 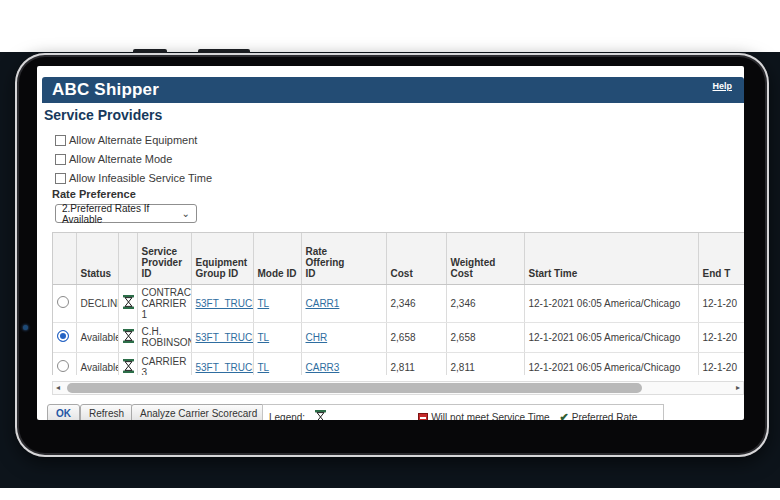 What do you see at coordinates (490, 416) in the screenshot?
I see `legend-item-label: Will not meet Service Time` at bounding box center [490, 416].